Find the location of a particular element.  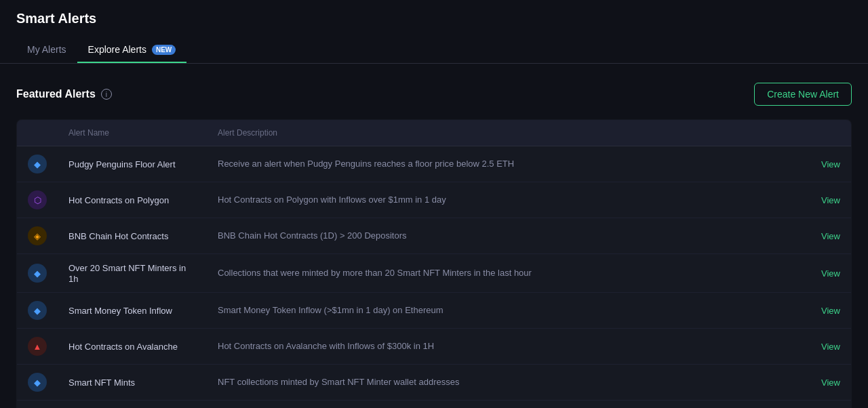

table-row: ◆ Pudgy Penguins Floor Alert Receive an … is located at coordinates (434, 164).